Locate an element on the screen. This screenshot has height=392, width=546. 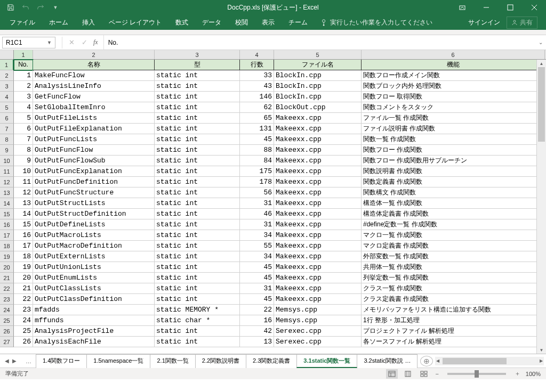
cell: mffunds is located at coordinates (94, 321).